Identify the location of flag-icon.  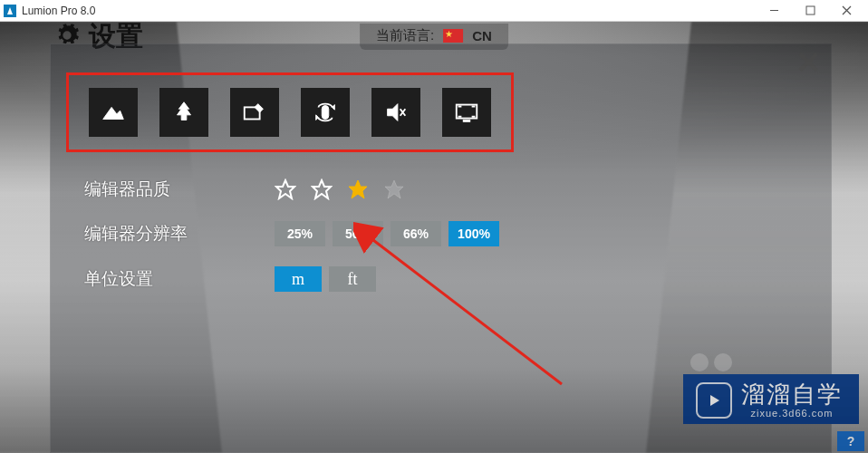
(453, 36).